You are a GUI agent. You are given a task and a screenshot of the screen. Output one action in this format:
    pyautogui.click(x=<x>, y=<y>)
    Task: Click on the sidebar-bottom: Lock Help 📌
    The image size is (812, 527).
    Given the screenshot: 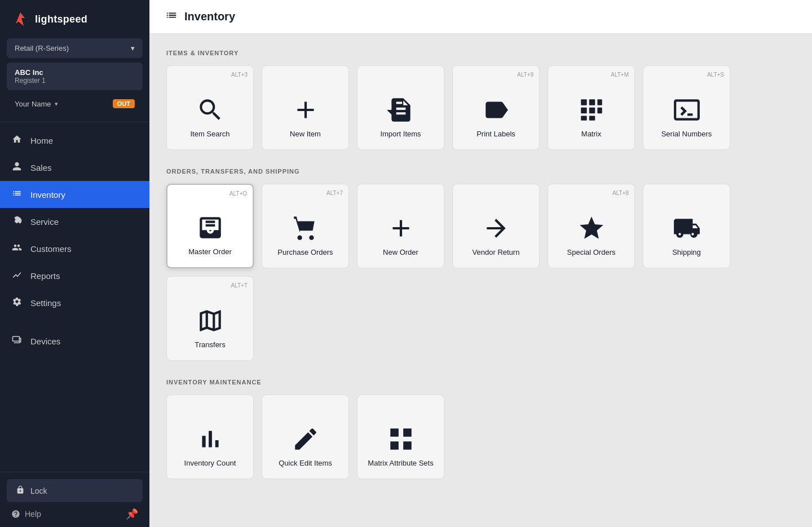 What is the action you would take?
    pyautogui.click(x=74, y=499)
    